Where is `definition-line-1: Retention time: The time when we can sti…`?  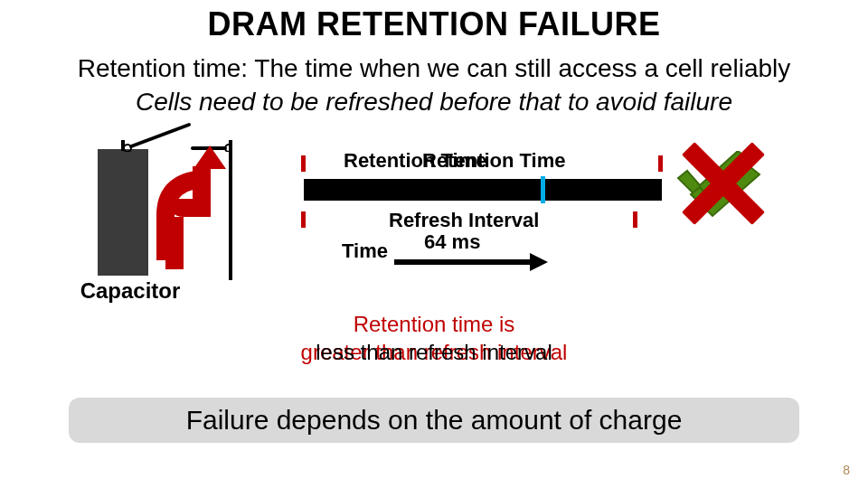 definition-line-1: Retention time: The time when we can sti… is located at coordinates (434, 69).